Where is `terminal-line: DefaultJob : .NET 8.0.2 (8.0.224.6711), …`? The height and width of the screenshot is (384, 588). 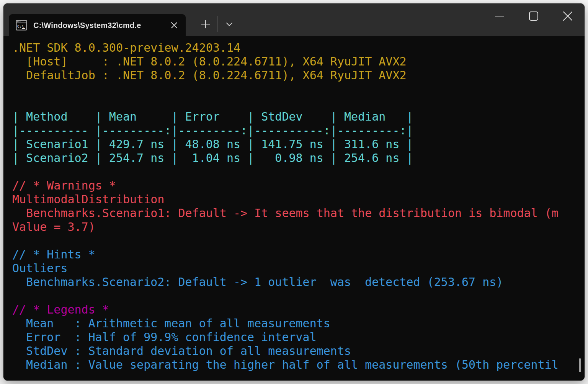
terminal-line: DefaultJob : .NET 8.0.2 (8.0.224.6711), … is located at coordinates (299, 75).